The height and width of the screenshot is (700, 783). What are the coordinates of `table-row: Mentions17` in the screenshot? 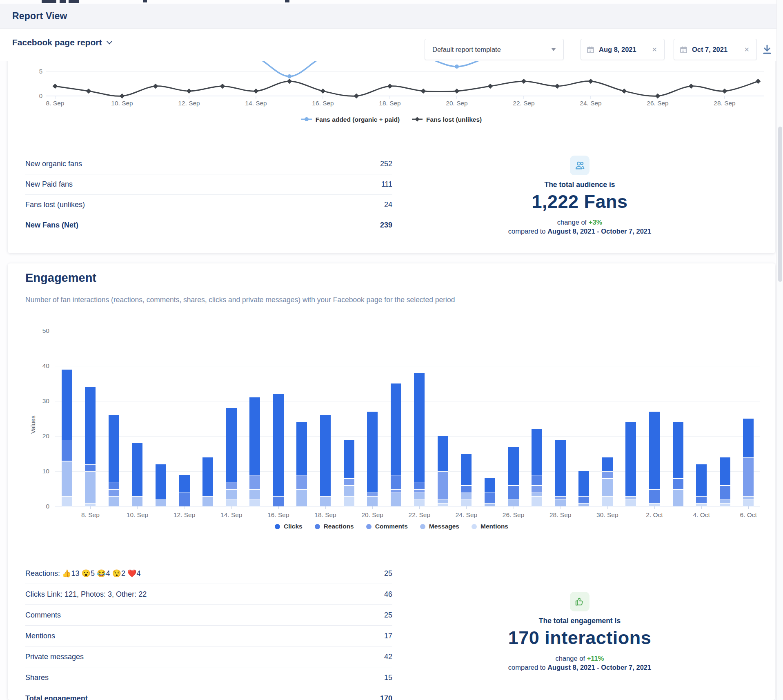 It's located at (209, 636).